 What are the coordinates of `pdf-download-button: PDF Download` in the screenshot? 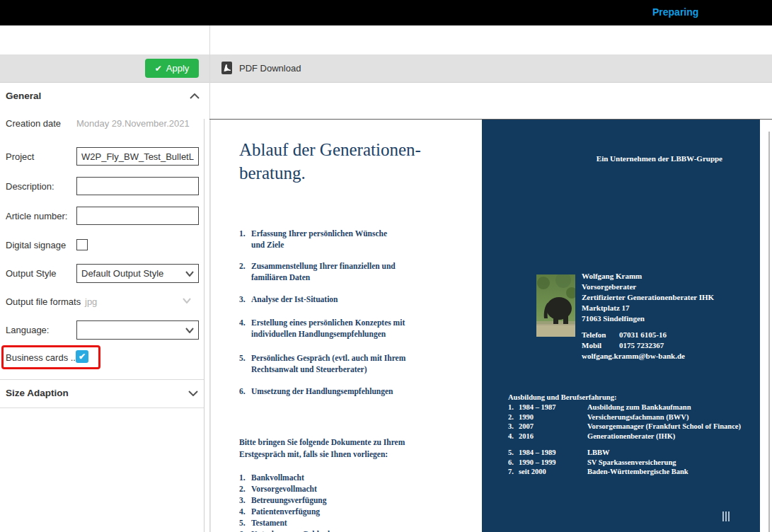 It's located at (261, 68).